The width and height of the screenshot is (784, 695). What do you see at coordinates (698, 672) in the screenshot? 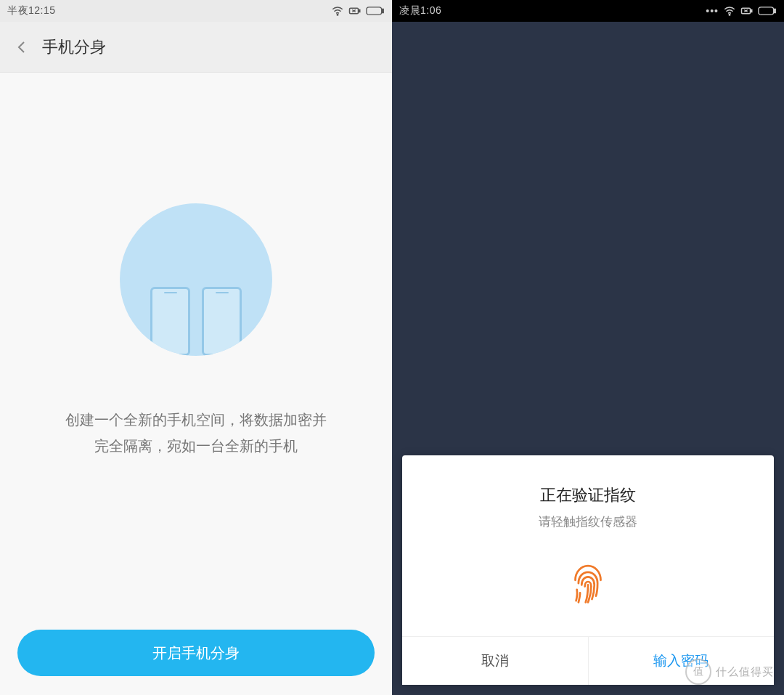
I see `watermark-badge: 值` at bounding box center [698, 672].